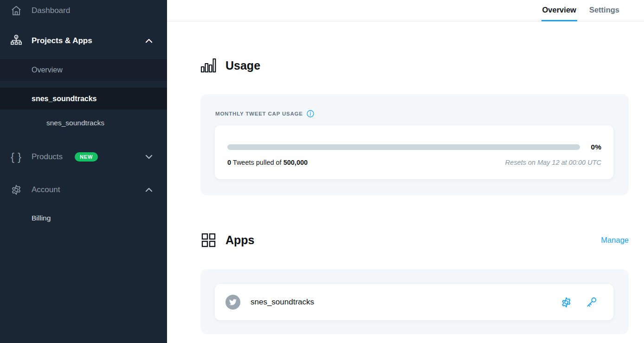  What do you see at coordinates (149, 157) in the screenshot?
I see `chevron-down-icon` at bounding box center [149, 157].